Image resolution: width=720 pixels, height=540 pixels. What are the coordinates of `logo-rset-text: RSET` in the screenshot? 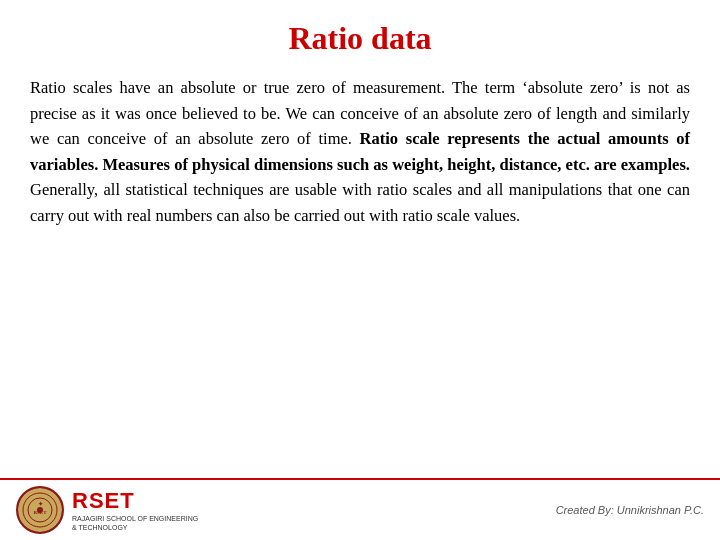 It's located at (137, 501).